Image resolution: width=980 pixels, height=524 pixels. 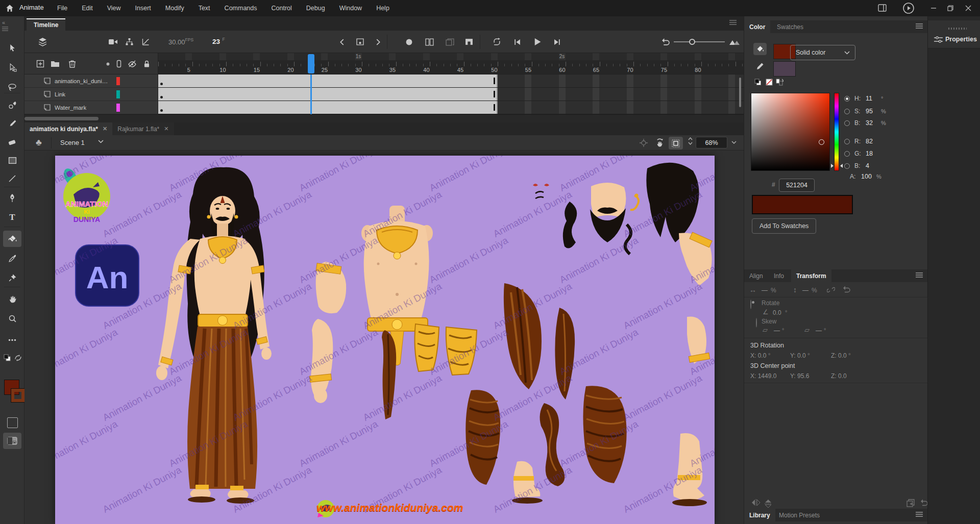 I want to click on reset-transform-icon, so click(x=924, y=503).